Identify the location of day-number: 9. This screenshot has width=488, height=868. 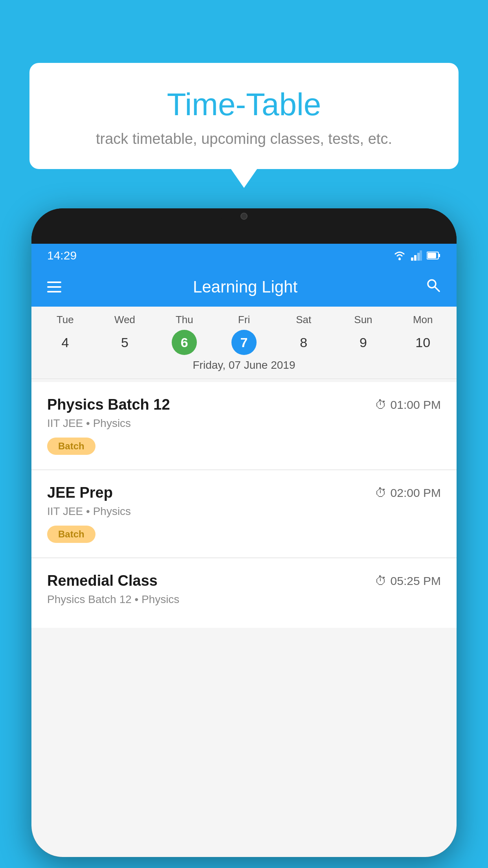
(363, 342).